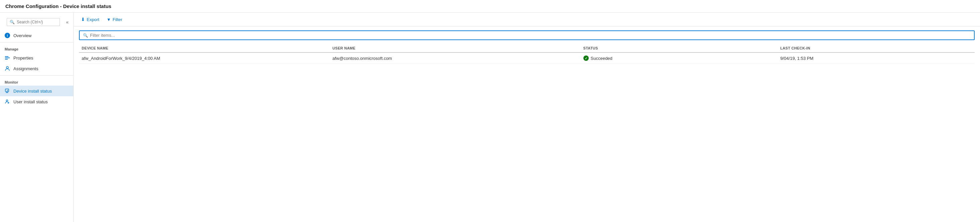 The height and width of the screenshot is (222, 980). I want to click on export-icon: ⬇, so click(83, 19).